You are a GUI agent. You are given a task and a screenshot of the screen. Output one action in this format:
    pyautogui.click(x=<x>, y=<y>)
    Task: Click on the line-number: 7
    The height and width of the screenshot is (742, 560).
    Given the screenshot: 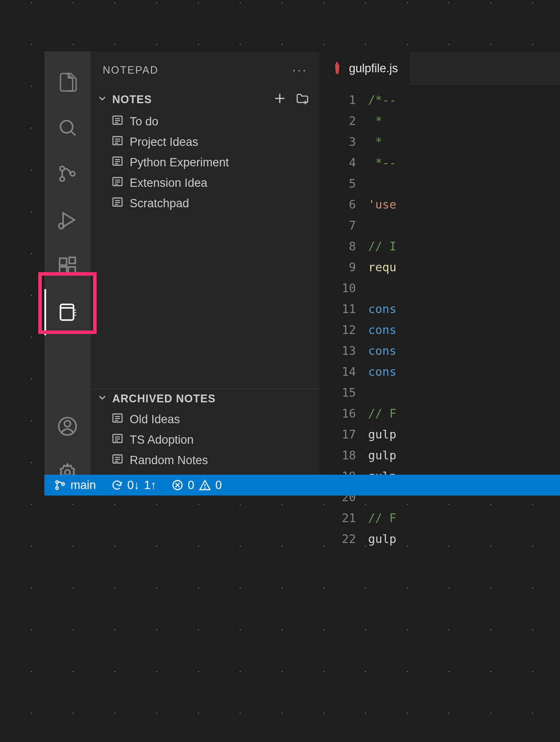 What is the action you would take?
    pyautogui.click(x=338, y=226)
    